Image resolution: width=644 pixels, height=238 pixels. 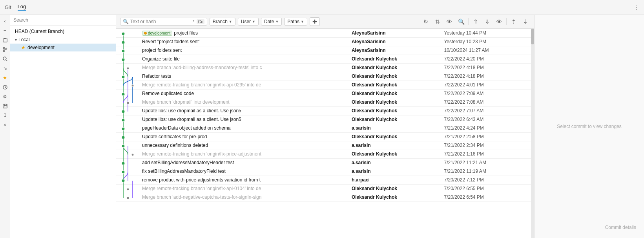 I want to click on table-row: Merge branch 'add-negative-captcha-tests…, so click(x=325, y=197).